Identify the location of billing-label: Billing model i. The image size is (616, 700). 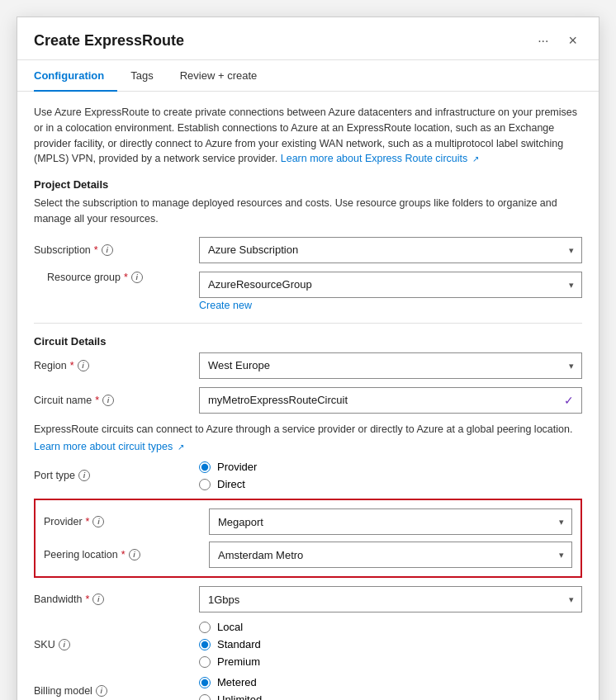
(116, 691).